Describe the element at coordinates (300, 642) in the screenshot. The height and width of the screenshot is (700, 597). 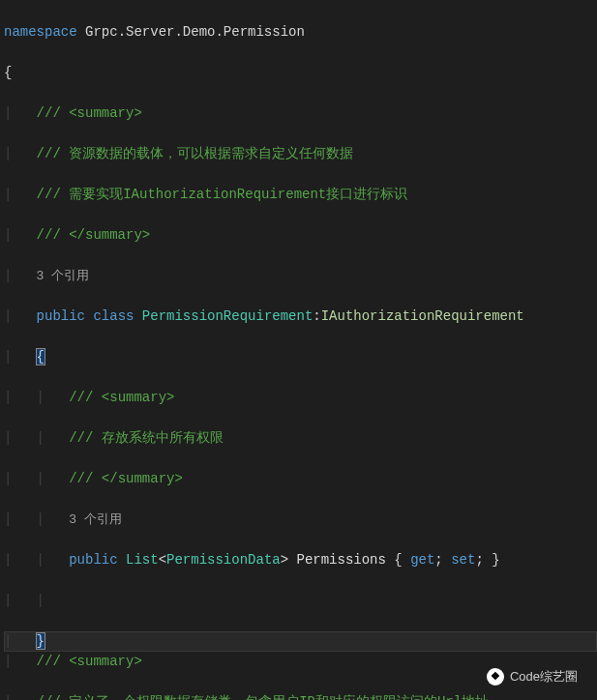
I see `current-line: | }` at that location.